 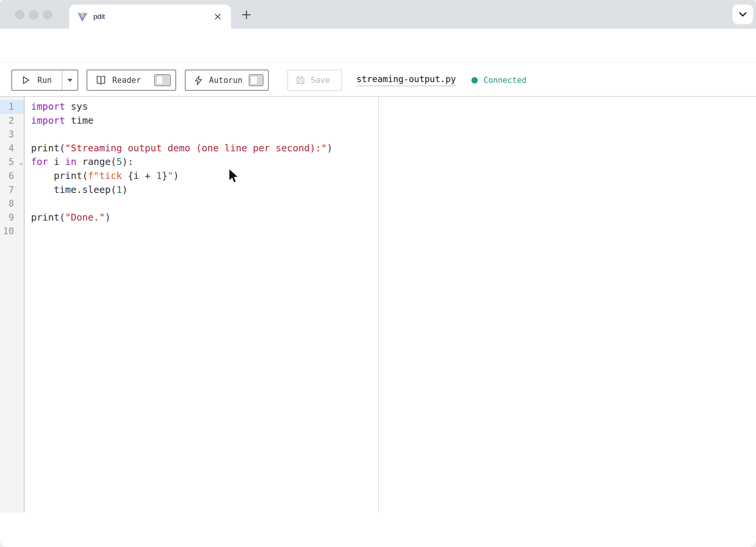 What do you see at coordinates (182, 121) in the screenshot?
I see `code-line: import time` at bounding box center [182, 121].